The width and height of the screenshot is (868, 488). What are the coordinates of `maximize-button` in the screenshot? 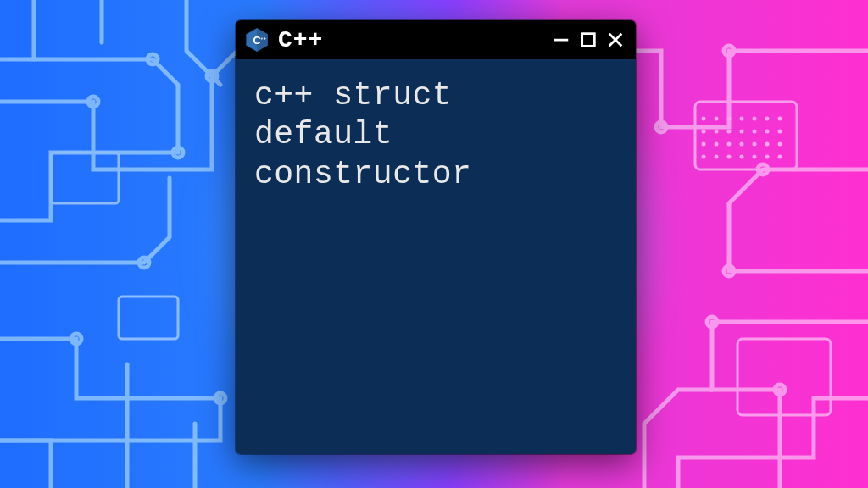 It's located at (588, 40).